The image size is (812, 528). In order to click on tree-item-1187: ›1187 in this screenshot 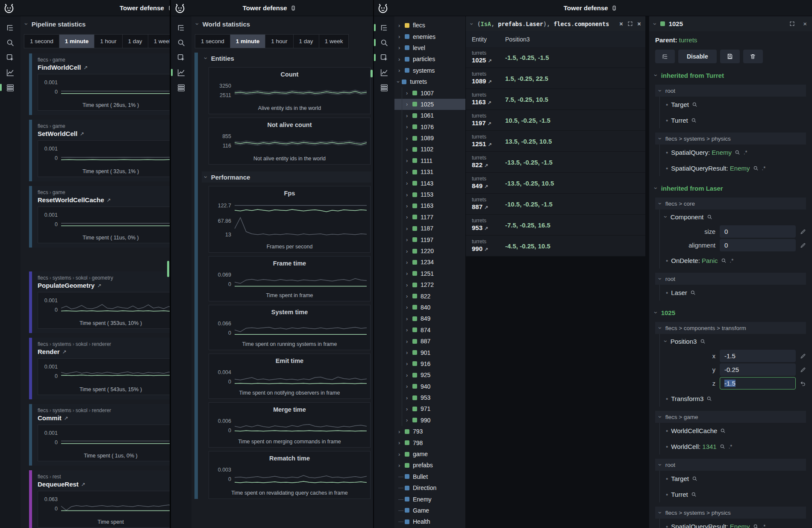, I will do `click(430, 228)`.